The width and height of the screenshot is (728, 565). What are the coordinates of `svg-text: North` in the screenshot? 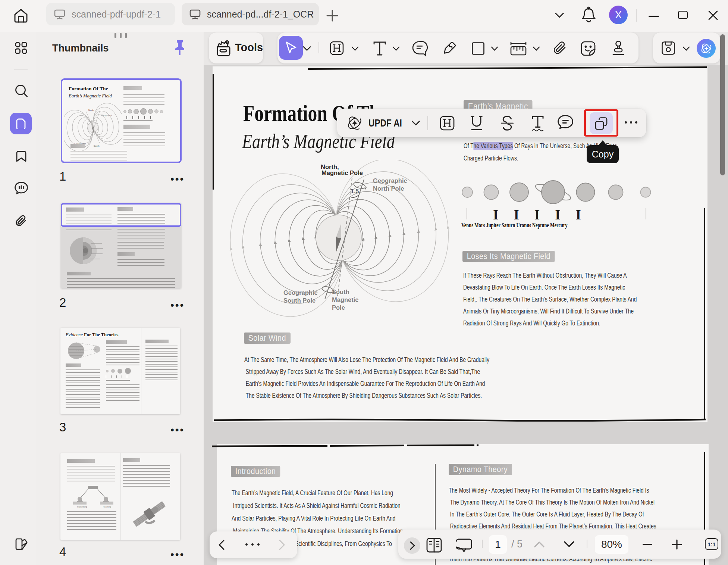 It's located at (91, 110).